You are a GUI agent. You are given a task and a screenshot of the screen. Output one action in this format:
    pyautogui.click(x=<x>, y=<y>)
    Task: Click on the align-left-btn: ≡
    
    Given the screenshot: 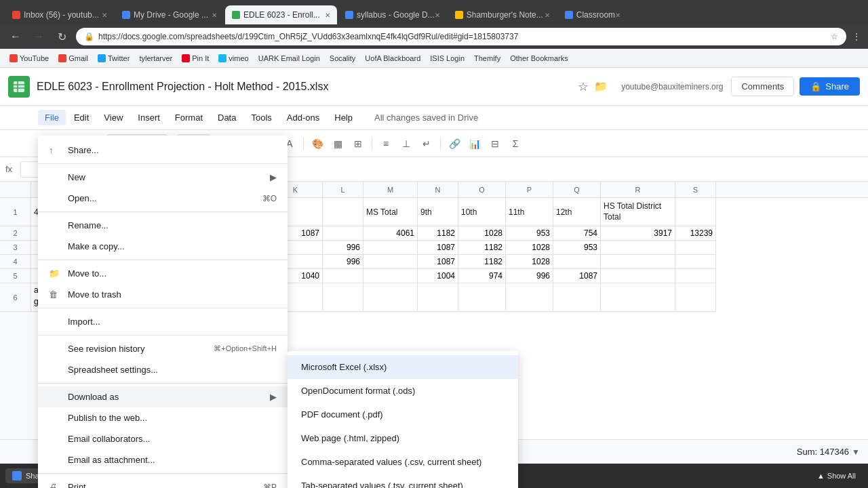 What is the action you would take?
    pyautogui.click(x=386, y=144)
    